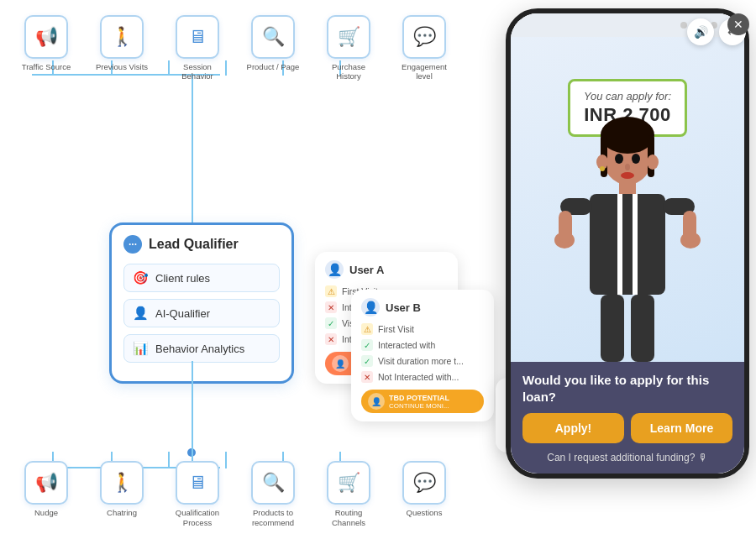  Describe the element at coordinates (419, 406) in the screenshot. I see `user-b-badge-sub: CONTINUE MONI...` at that location.